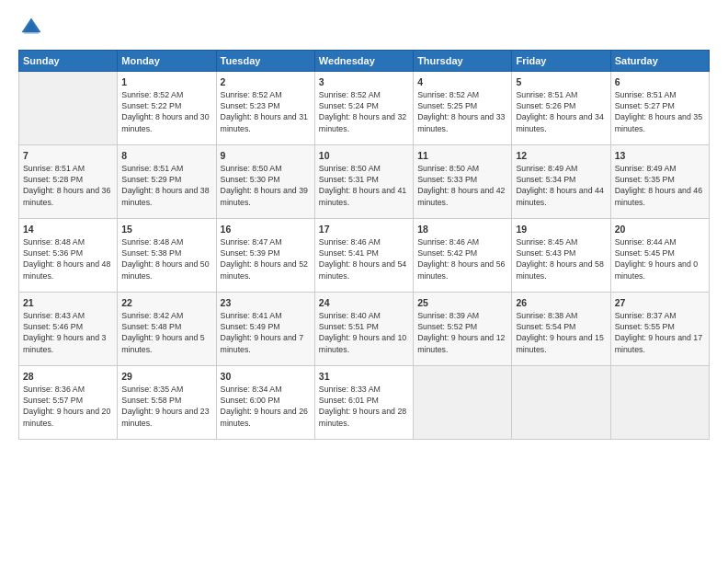 The width and height of the screenshot is (728, 563). Describe the element at coordinates (561, 333) in the screenshot. I see `day-info: Sunrise: 8:38 AM Sunset: 5:54 PM Dayligh…` at that location.